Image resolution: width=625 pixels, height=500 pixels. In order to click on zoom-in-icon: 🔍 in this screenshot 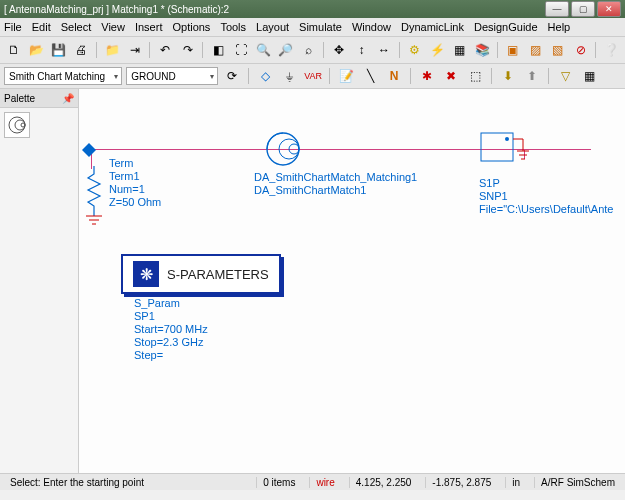, I will do `click(264, 50)`.